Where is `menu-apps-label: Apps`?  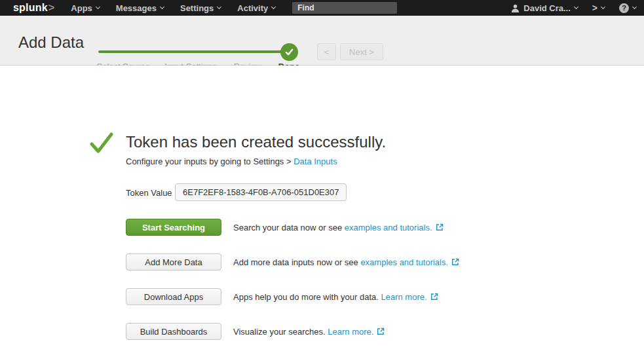
menu-apps-label: Apps is located at coordinates (81, 8).